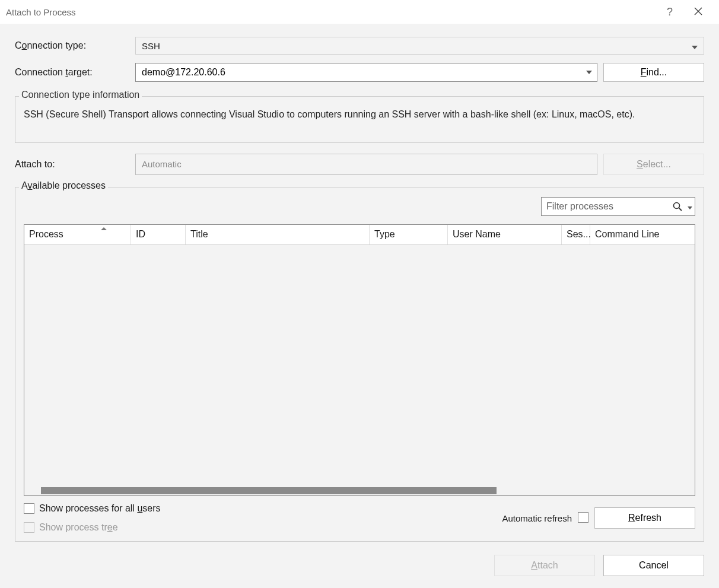  I want to click on filter-box, so click(618, 206).